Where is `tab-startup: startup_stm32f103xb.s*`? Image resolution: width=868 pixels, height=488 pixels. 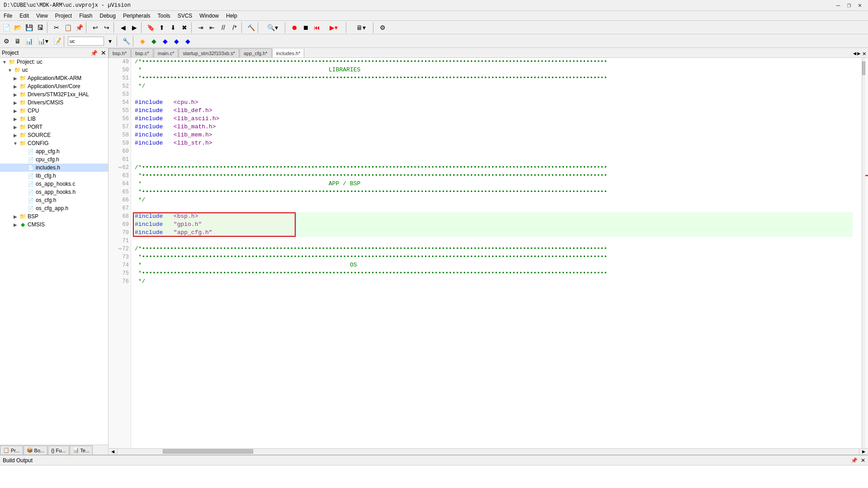 tab-startup: startup_stm32f103xb.s* is located at coordinates (209, 53).